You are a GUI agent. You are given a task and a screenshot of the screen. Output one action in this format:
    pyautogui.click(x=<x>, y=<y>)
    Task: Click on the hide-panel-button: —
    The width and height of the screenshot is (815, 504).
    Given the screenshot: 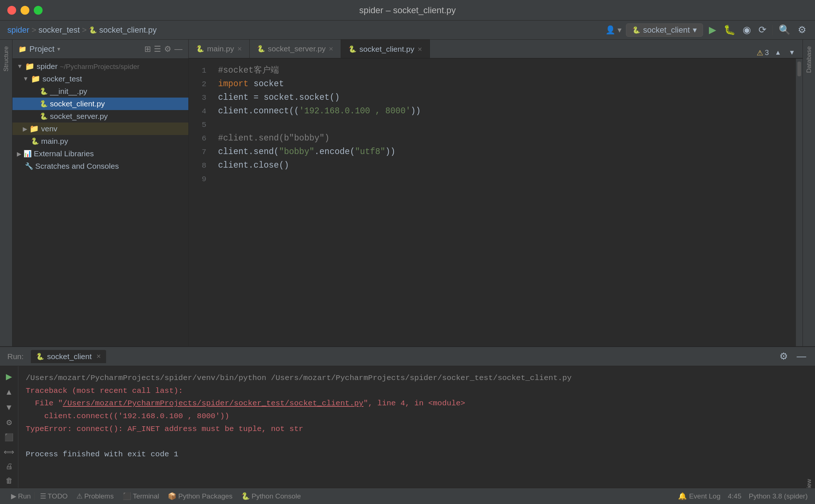 What is the action you would take?
    pyautogui.click(x=178, y=49)
    